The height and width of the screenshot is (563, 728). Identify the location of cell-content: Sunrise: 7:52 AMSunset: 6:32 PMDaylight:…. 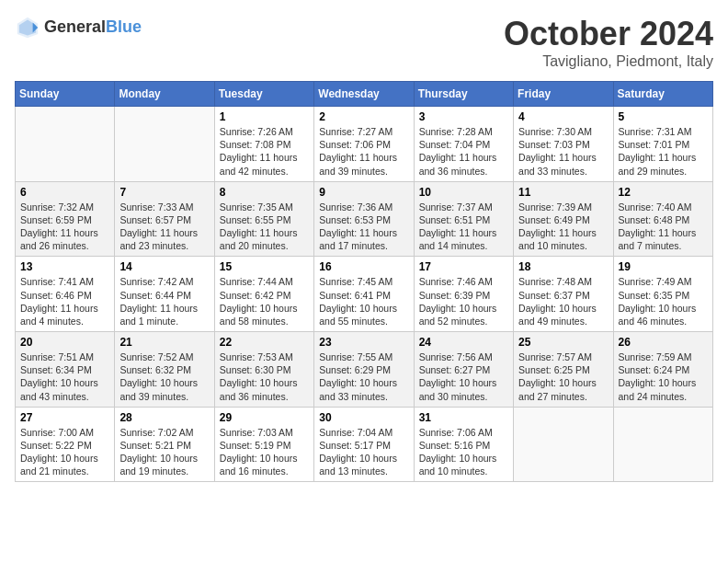
(164, 377).